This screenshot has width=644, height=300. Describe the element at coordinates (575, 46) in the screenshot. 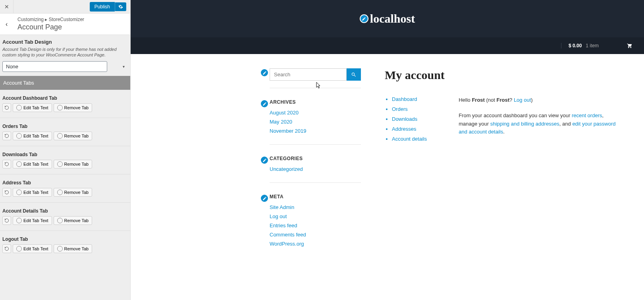

I see `cart-price: $ 0.00` at that location.